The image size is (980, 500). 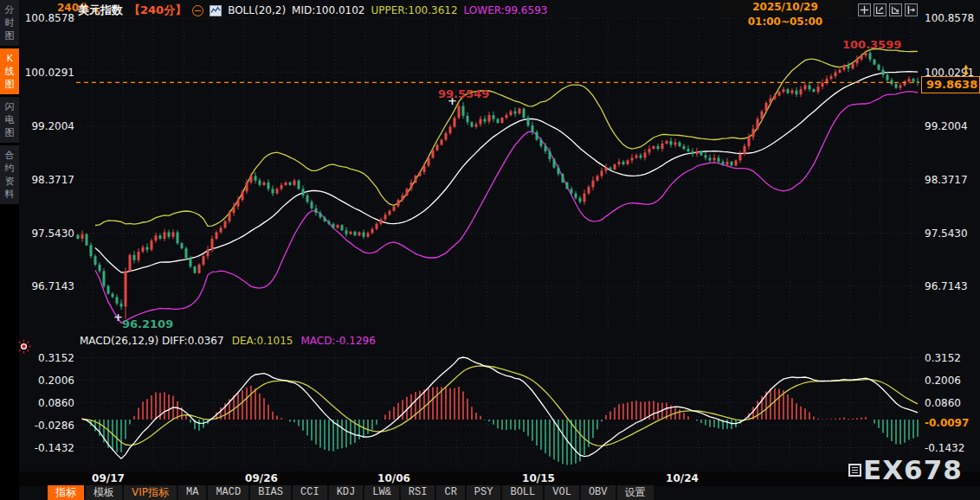 What do you see at coordinates (10, 175) in the screenshot?
I see `sidebar-item-3: 合约资料` at bounding box center [10, 175].